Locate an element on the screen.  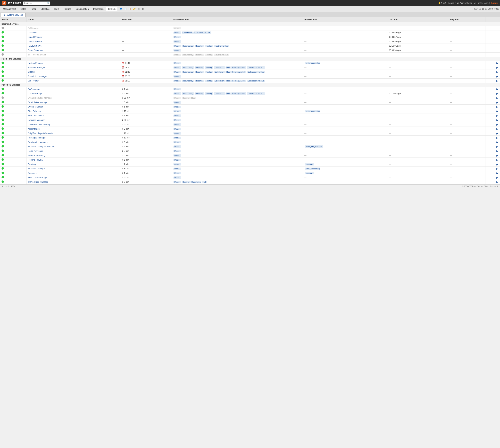
tab-label: System Services is located at coordinates (15, 15).